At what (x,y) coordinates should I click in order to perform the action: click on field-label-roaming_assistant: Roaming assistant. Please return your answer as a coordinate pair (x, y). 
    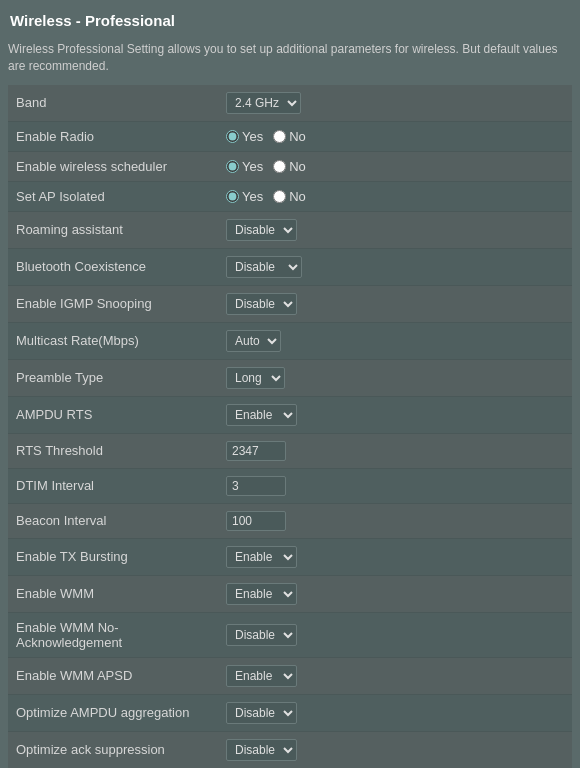
    Looking at the image, I should click on (113, 230).